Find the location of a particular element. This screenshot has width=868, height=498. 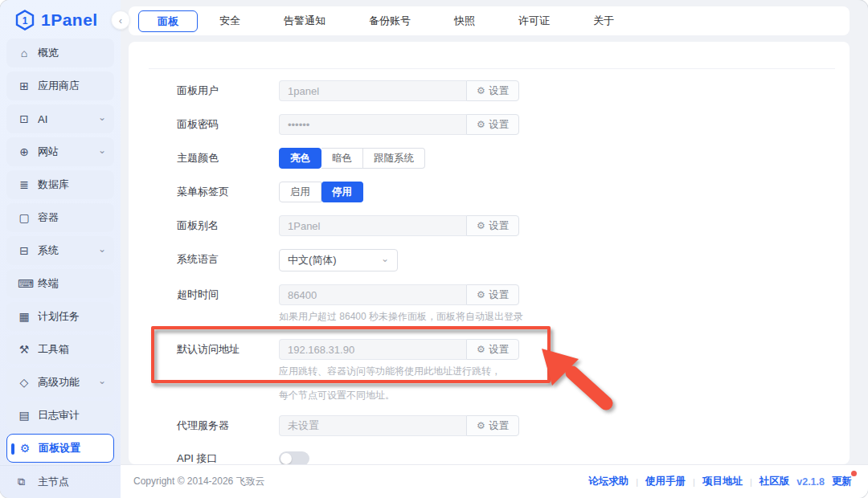

sidebar-item-ai: ⊡AI⌄ is located at coordinates (60, 119).